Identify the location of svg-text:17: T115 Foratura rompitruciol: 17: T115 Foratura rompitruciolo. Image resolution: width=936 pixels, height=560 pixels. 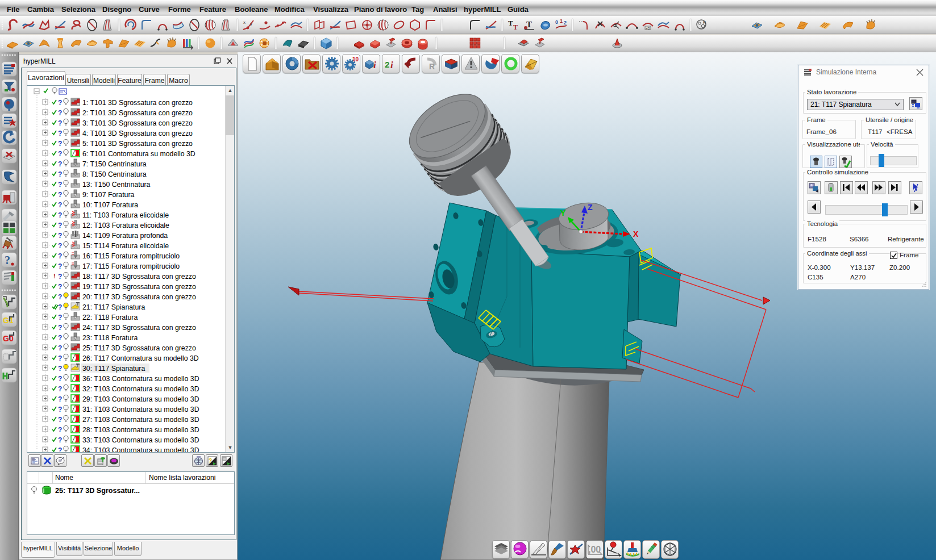
(131, 266).